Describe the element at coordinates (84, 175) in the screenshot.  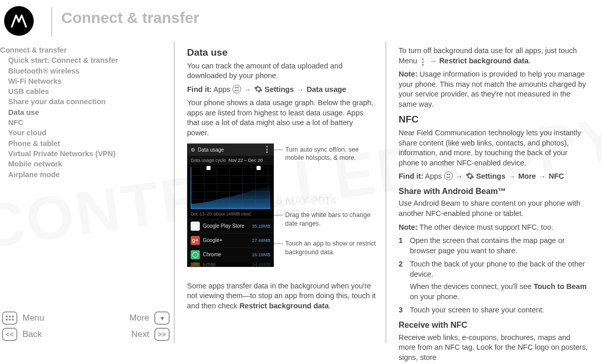
I see `toc-item: Airplane mode` at that location.